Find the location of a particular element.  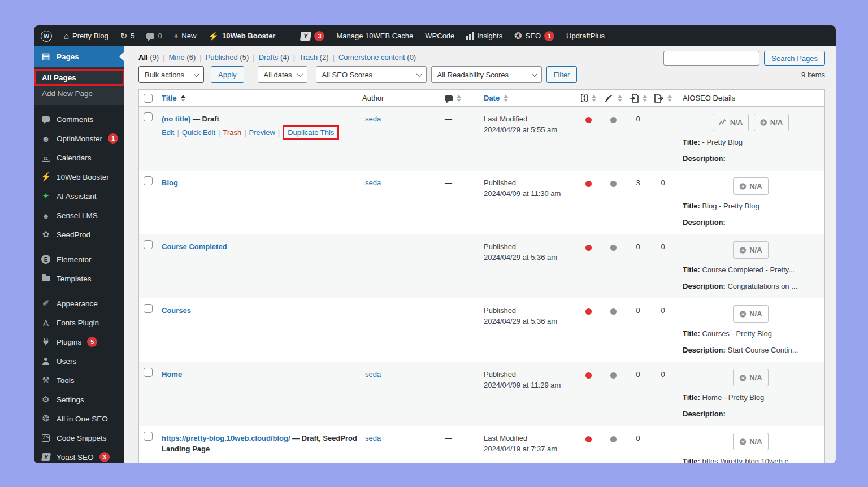

updates-link: ↻ 5 is located at coordinates (128, 36).